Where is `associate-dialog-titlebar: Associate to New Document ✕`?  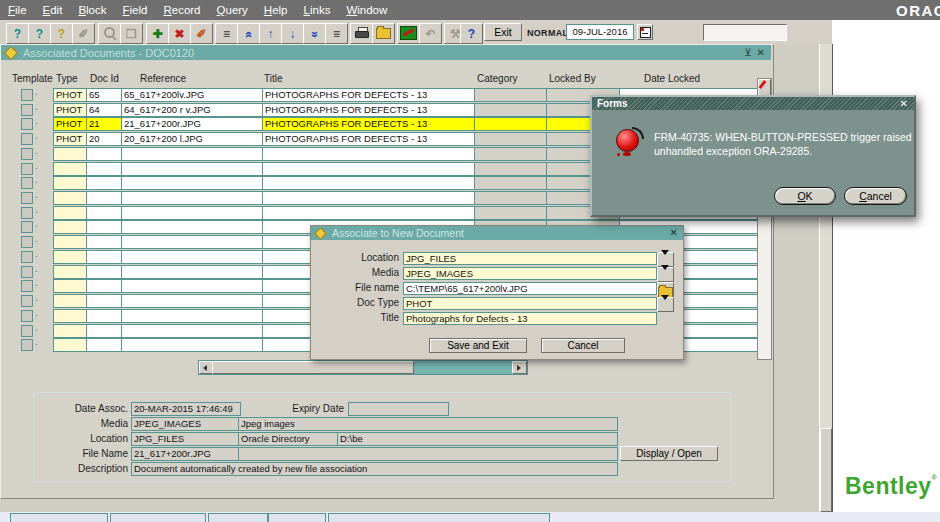
associate-dialog-titlebar: Associate to New Document ✕ is located at coordinates (497, 233).